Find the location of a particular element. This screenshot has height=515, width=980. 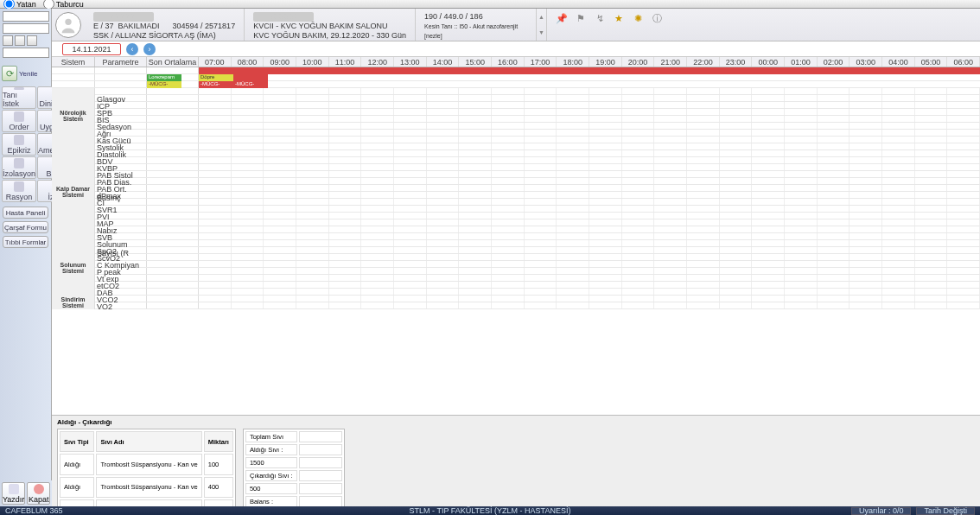

param-label: SVR1 is located at coordinates (121, 209).